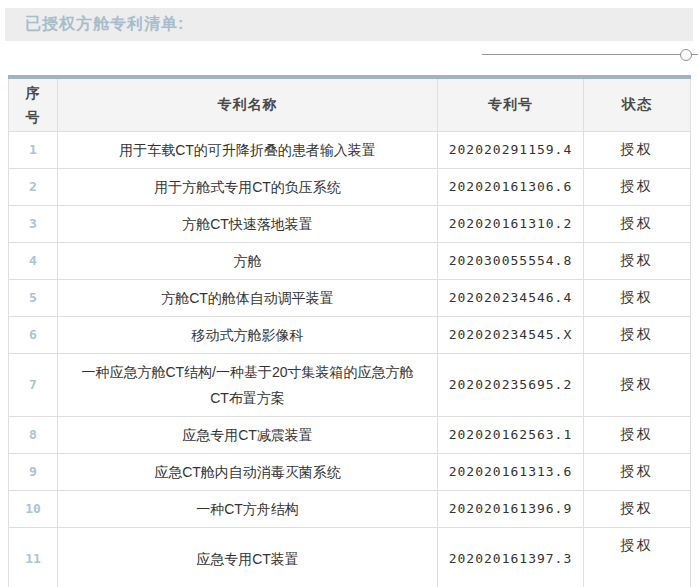 This screenshot has height=587, width=698. What do you see at coordinates (511, 224) in the screenshot?
I see `patent-number: 202020161310.2` at bounding box center [511, 224].